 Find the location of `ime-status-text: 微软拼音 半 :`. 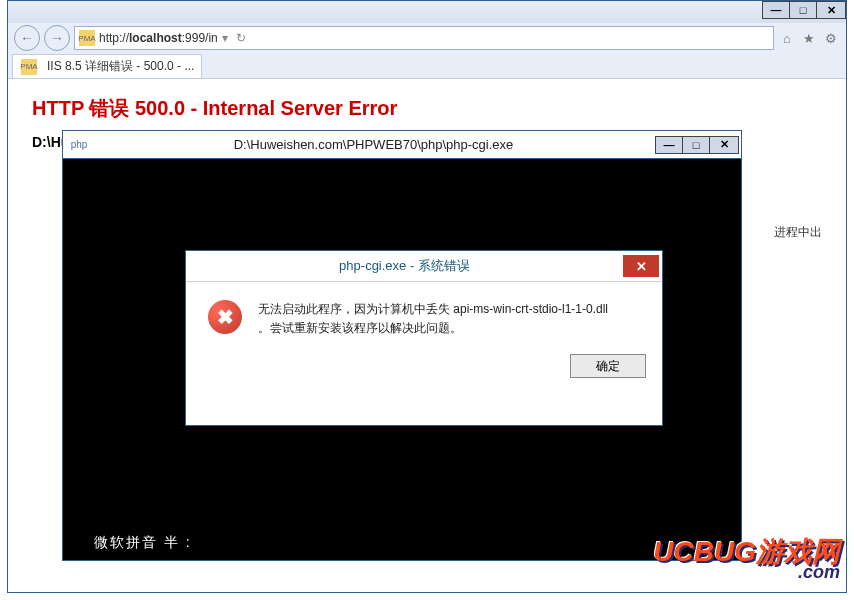

ime-status-text: 微软拼音 半 : is located at coordinates (143, 543).